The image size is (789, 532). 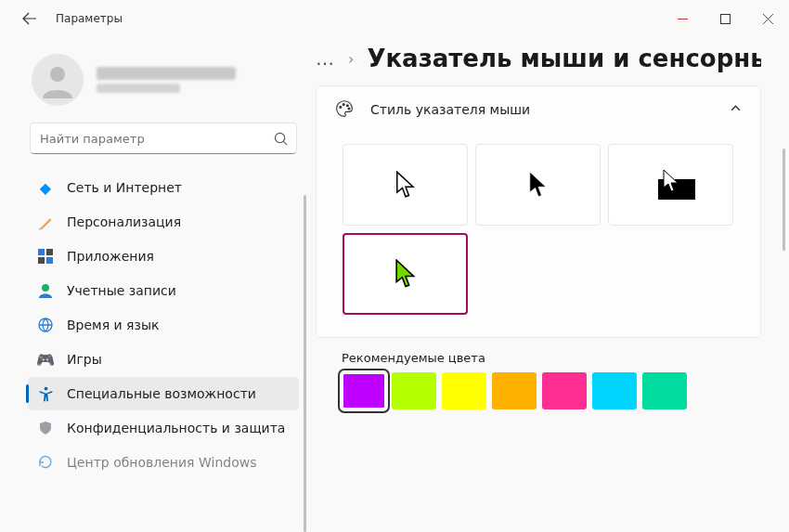 I want to click on search-input, so click(x=156, y=139).